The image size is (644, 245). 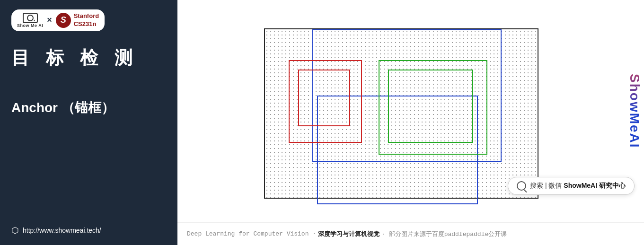 What do you see at coordinates (30, 26) in the screenshot?
I see `showme-text: Show Me AI` at bounding box center [30, 26].